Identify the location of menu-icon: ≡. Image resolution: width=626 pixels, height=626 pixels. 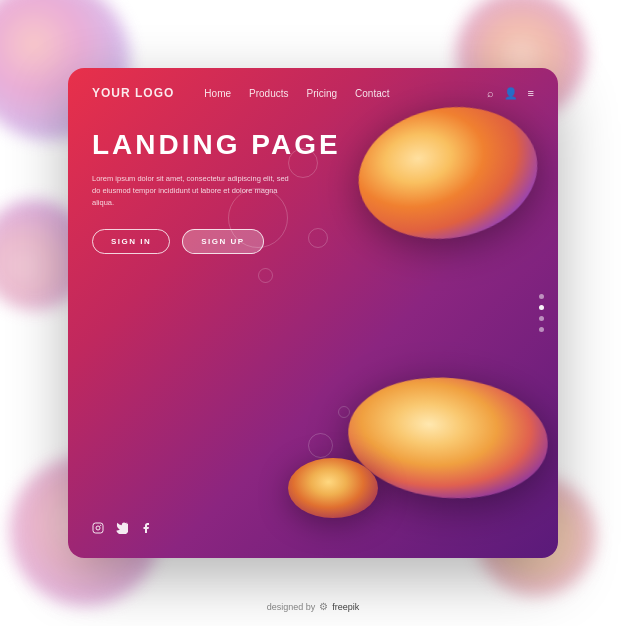
(531, 93).